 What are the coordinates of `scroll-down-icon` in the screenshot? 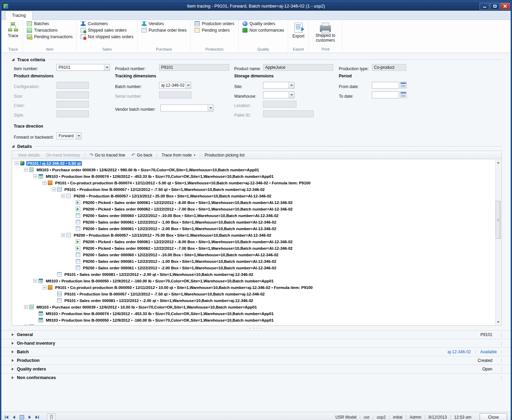 It's located at (498, 322).